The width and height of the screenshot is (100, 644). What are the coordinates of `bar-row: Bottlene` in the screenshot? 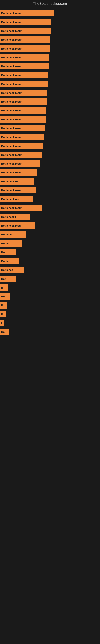 It's located at (50, 234).